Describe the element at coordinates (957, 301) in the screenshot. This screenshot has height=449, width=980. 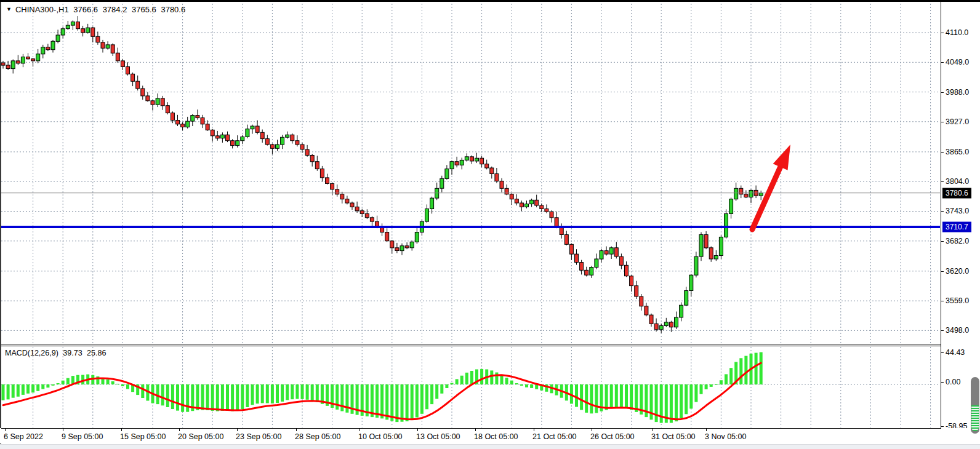
I see `price-tick-label: 3559.0` at that location.